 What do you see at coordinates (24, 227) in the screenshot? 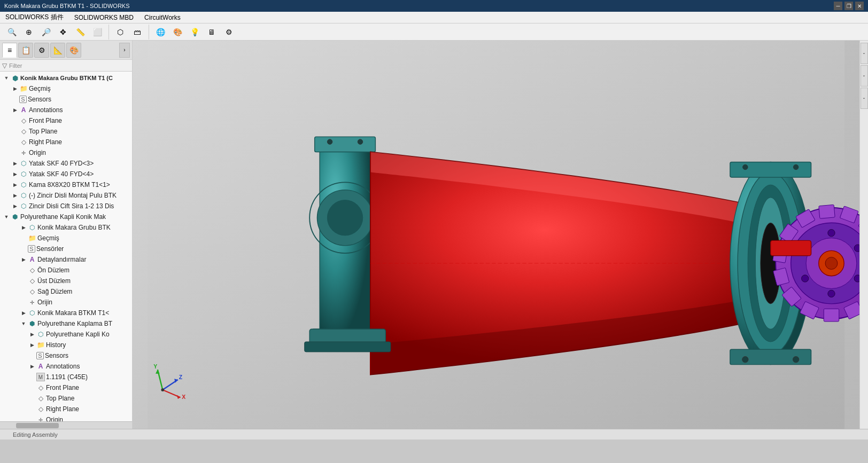
I see `konik-sub-toggle: ▶` at bounding box center [24, 227].